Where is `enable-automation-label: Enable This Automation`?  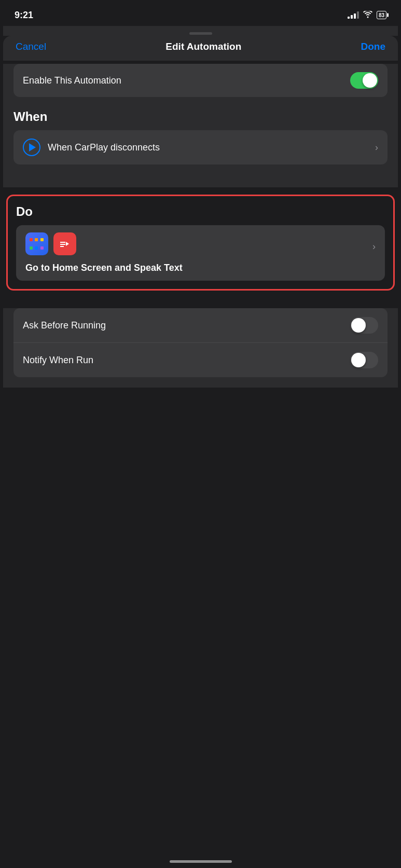 enable-automation-label: Enable This Automation is located at coordinates (72, 81).